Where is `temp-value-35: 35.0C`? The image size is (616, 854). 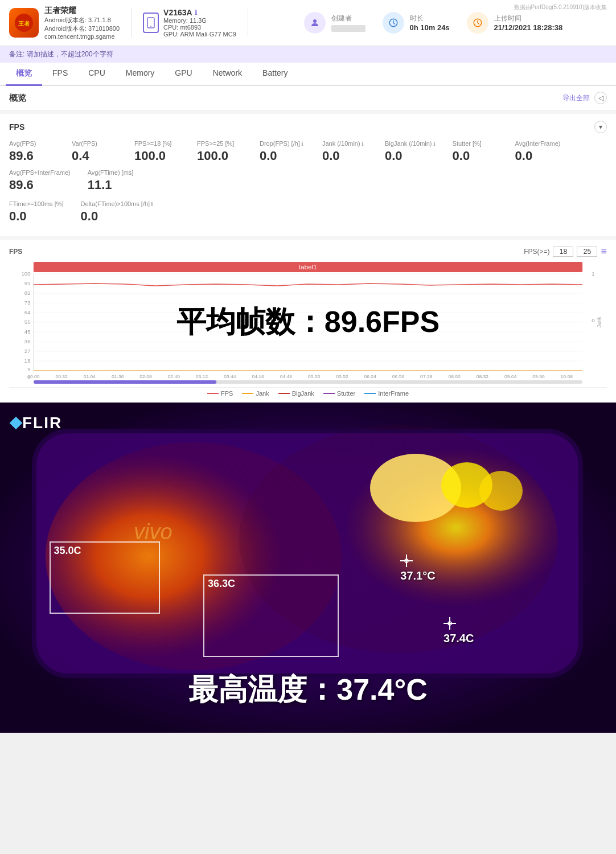
temp-value-35: 35.0C is located at coordinates (105, 551).